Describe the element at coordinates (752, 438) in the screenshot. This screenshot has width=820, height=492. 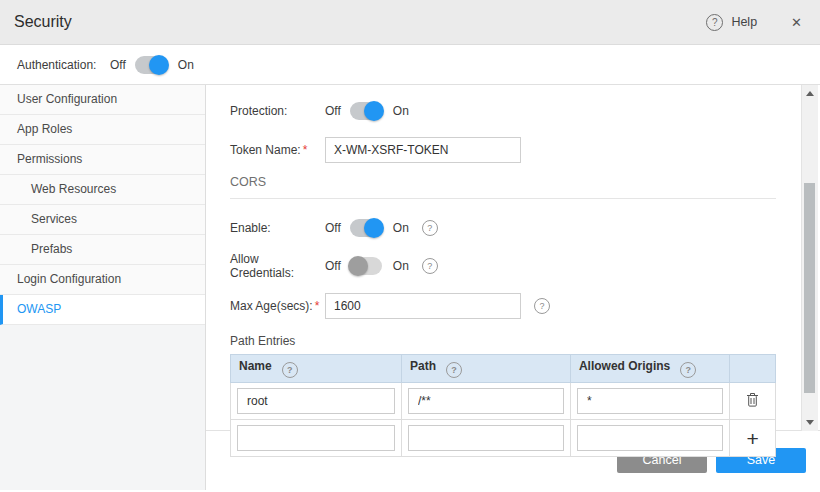
I see `plus-icon: +` at that location.